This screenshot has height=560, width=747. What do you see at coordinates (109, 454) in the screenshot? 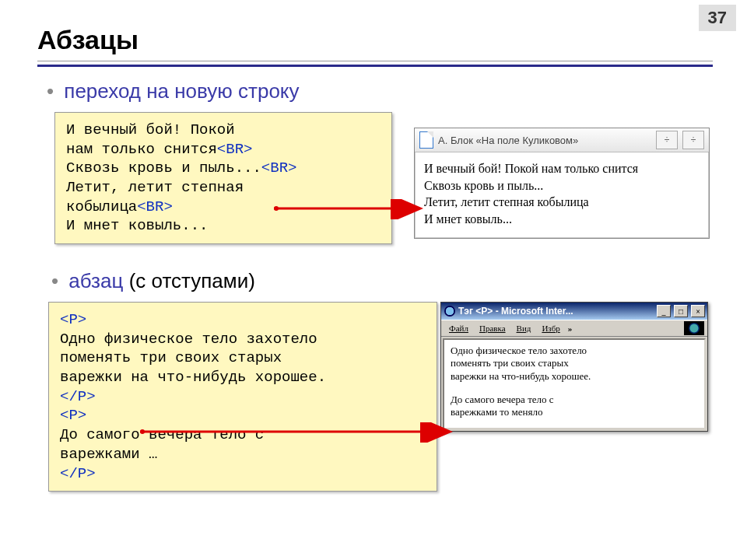
I see `code-line: варежками …` at bounding box center [109, 454].